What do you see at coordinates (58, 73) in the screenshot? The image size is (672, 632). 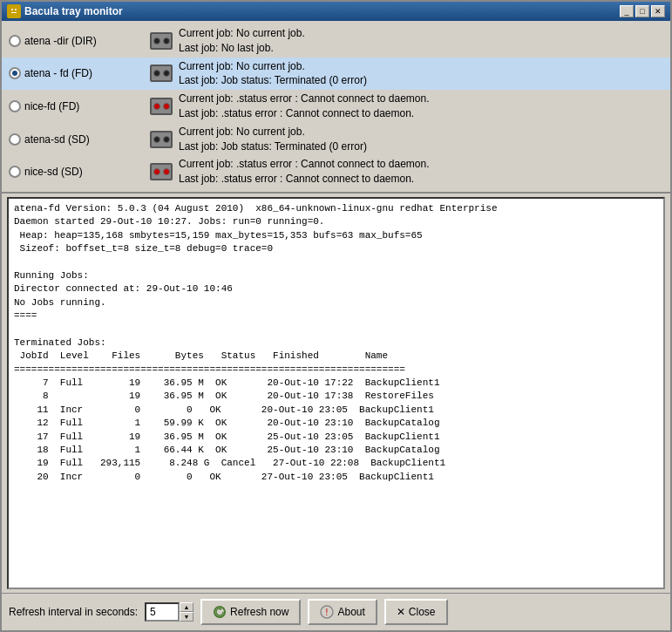 I see `daemon-name: atena - fd (FD)` at bounding box center [58, 73].